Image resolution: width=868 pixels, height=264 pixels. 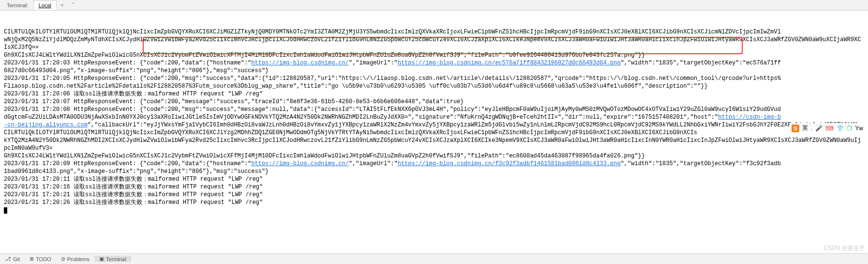 I want to click on ime-icon: S, so click(x=795, y=128).